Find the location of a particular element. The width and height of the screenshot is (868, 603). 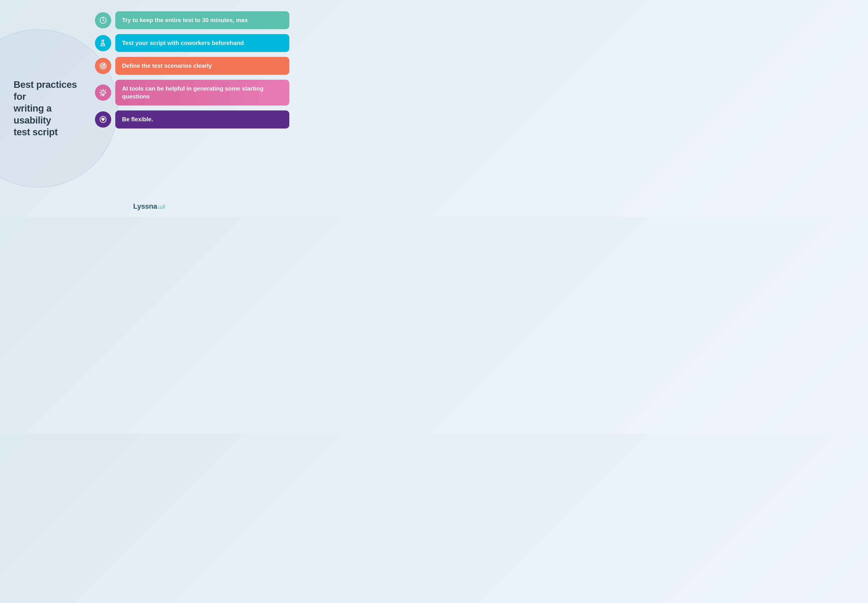

heart-icon is located at coordinates (103, 119).